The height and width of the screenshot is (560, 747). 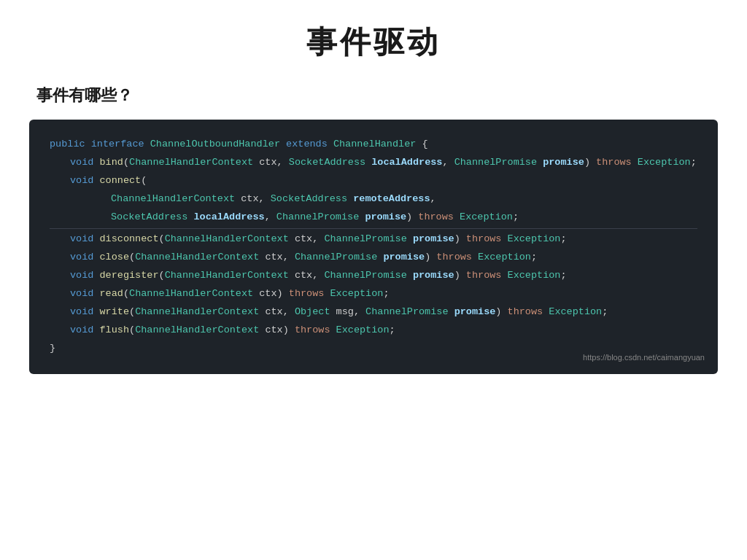 I want to click on code-line-1: public interface ChannelOutboundHandler …, so click(x=374, y=144).